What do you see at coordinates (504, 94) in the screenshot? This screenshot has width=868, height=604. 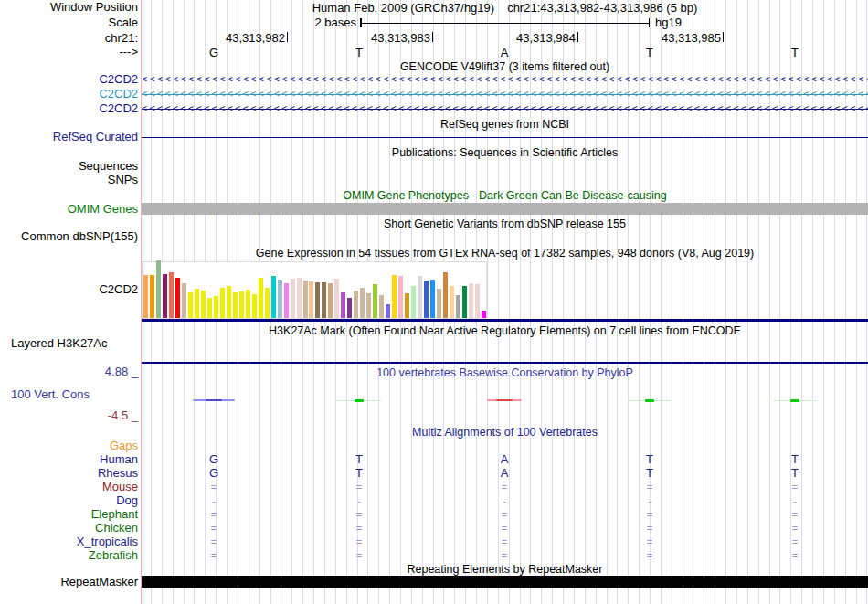 I see `gencode-transcript-c2cd2-1: <<<<<<<<<<<<<<<<<<<<<<<<<<<<<<<<<<<<<<<<…` at bounding box center [504, 94].